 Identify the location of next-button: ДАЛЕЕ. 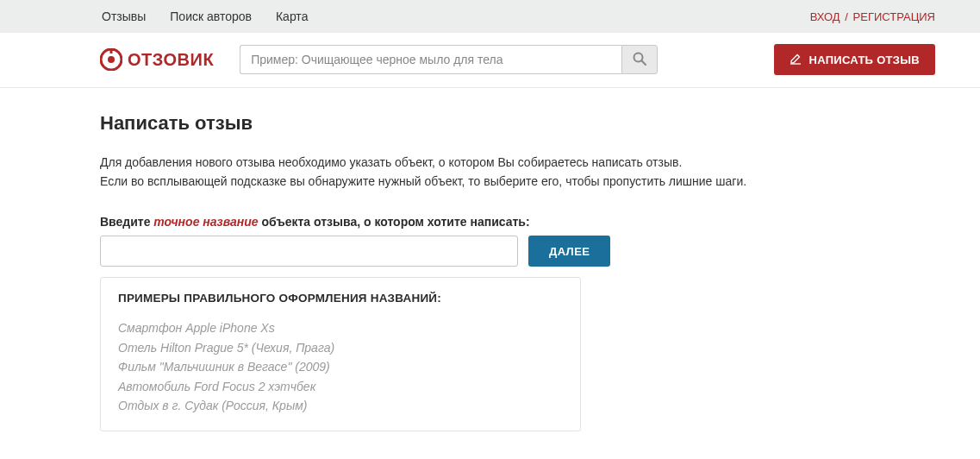
(569, 251).